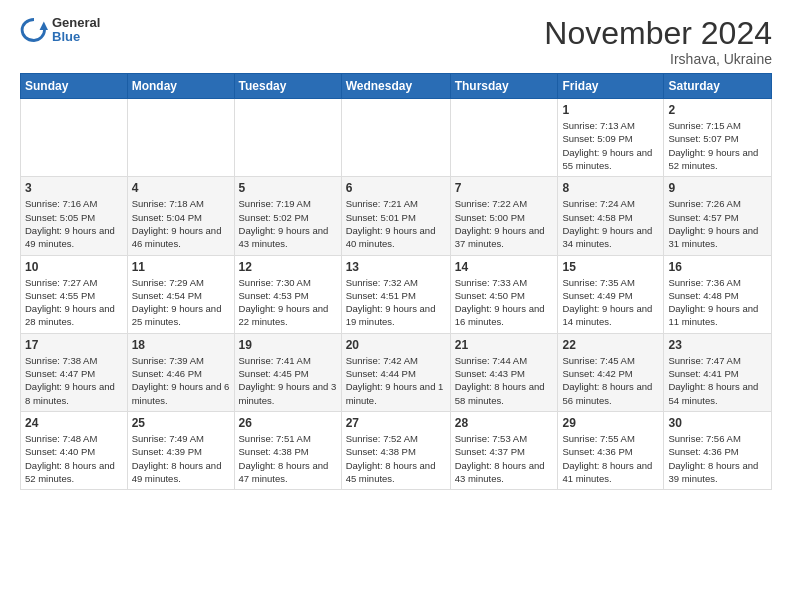 This screenshot has height=612, width=792. Describe the element at coordinates (504, 216) in the screenshot. I see `calendar-cell: 7Sunrise: 7:22 AM Sunset: 5:00 PM Daylig…` at that location.